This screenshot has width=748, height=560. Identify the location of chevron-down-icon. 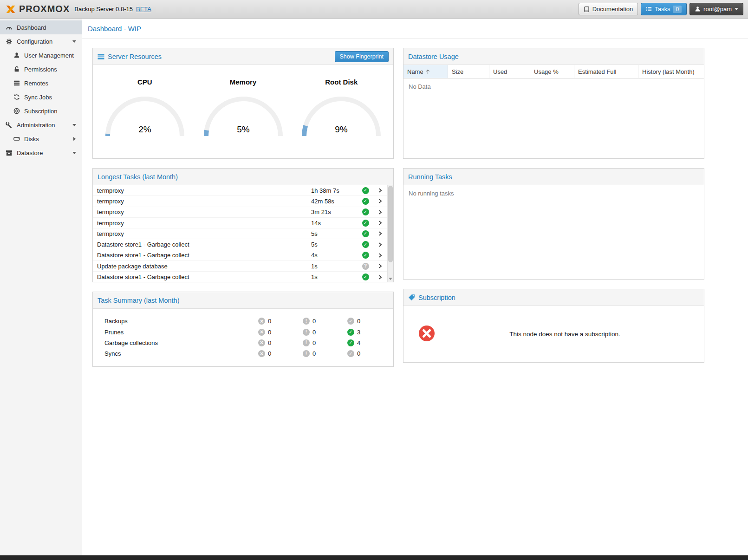
(736, 9).